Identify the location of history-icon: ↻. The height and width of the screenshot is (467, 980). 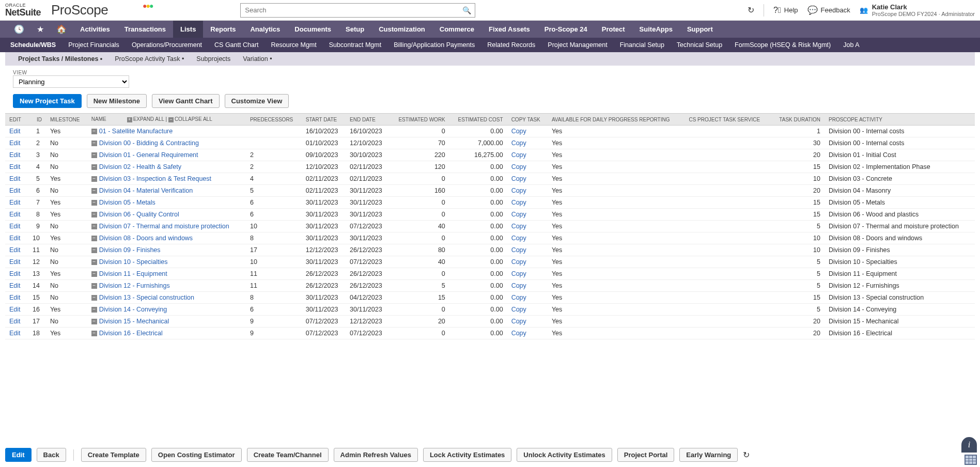
(751, 10).